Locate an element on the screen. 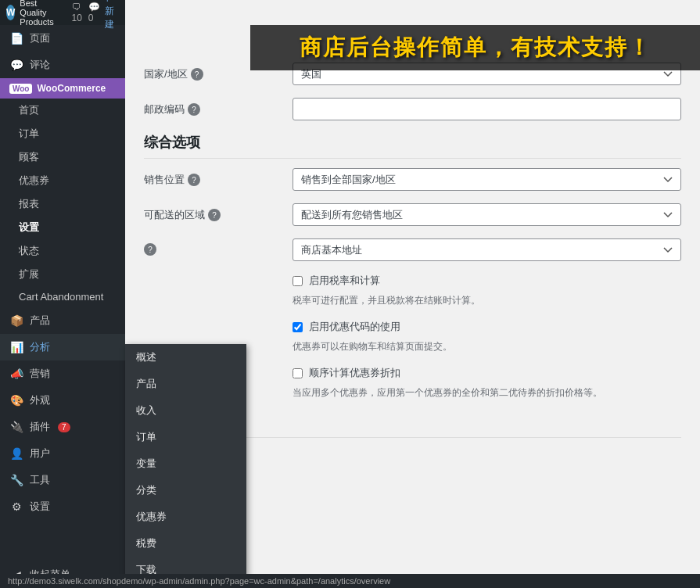 Image resolution: width=700 pixels, height=588 pixels. sidebar-item-analytics: 📊 分析 is located at coordinates (63, 347).